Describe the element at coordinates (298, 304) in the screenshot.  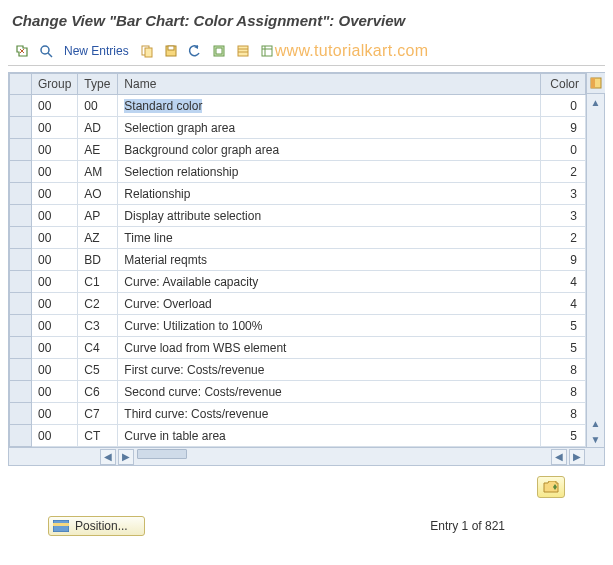
I see `table-row: 00C2Curve: Overload4` at that location.